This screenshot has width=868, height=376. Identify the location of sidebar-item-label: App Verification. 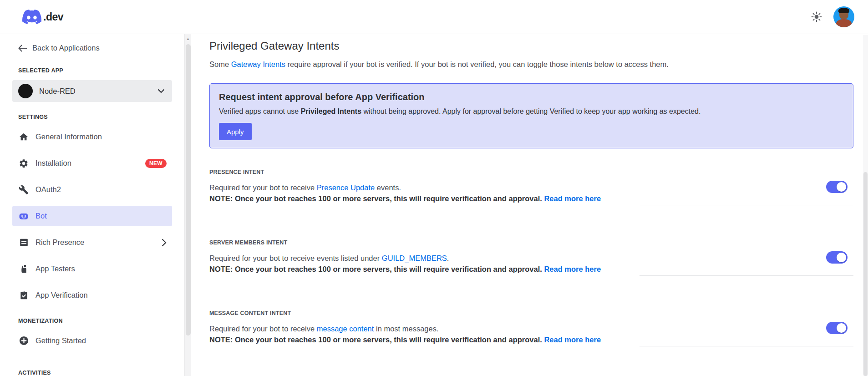
(62, 295).